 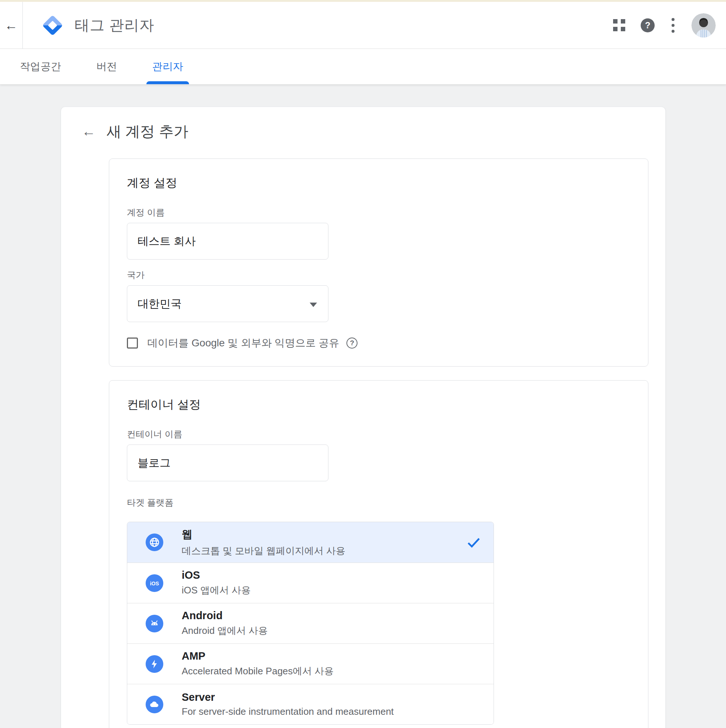 What do you see at coordinates (41, 66) in the screenshot?
I see `tab-workspace-label: 작업공간` at bounding box center [41, 66].